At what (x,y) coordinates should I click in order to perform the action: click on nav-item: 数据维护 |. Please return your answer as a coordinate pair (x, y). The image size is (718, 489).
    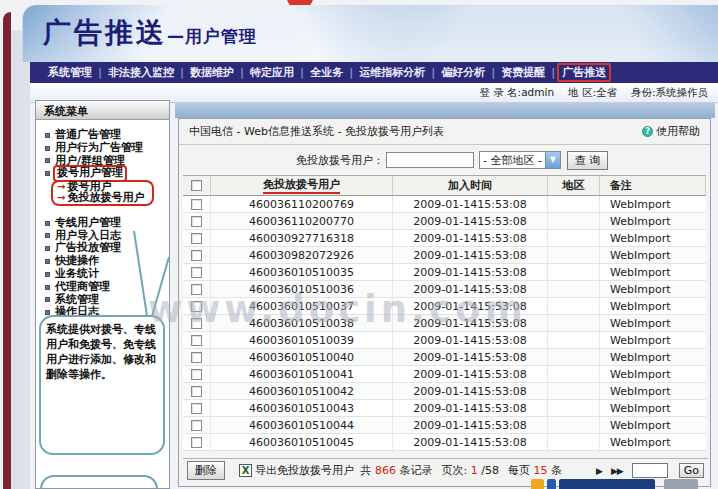
    Looking at the image, I should click on (216, 72).